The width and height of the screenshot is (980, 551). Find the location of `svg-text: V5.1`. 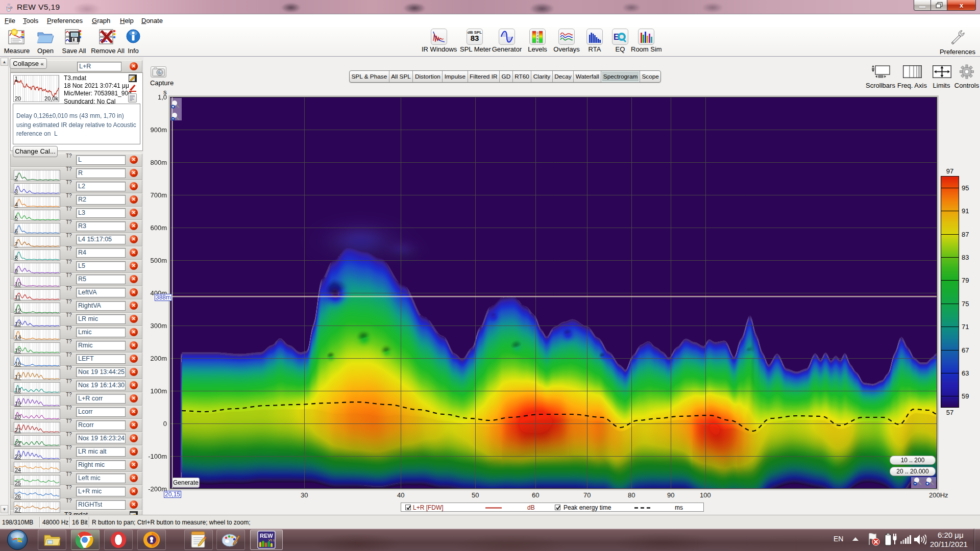

svg-text: V5.1 is located at coordinates (272, 540).